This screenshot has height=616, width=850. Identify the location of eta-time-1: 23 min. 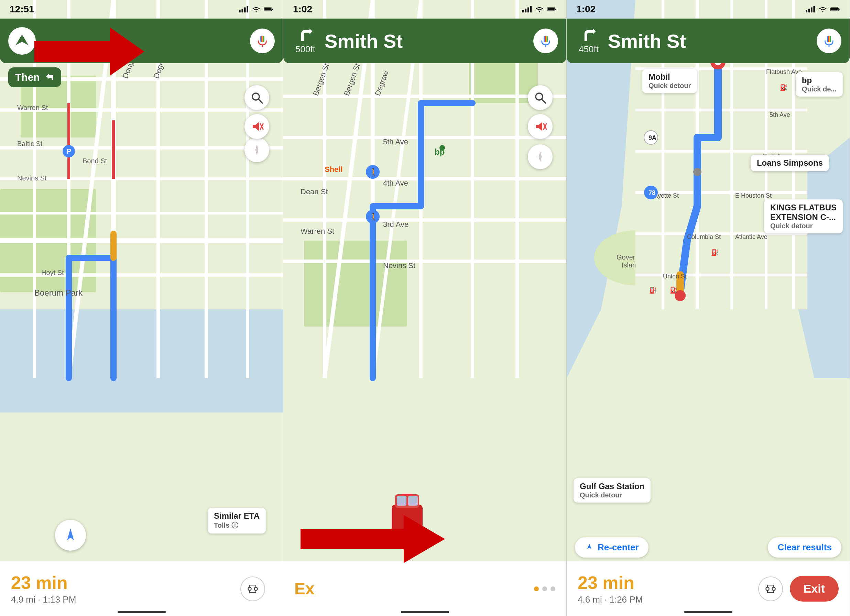
(126, 583).